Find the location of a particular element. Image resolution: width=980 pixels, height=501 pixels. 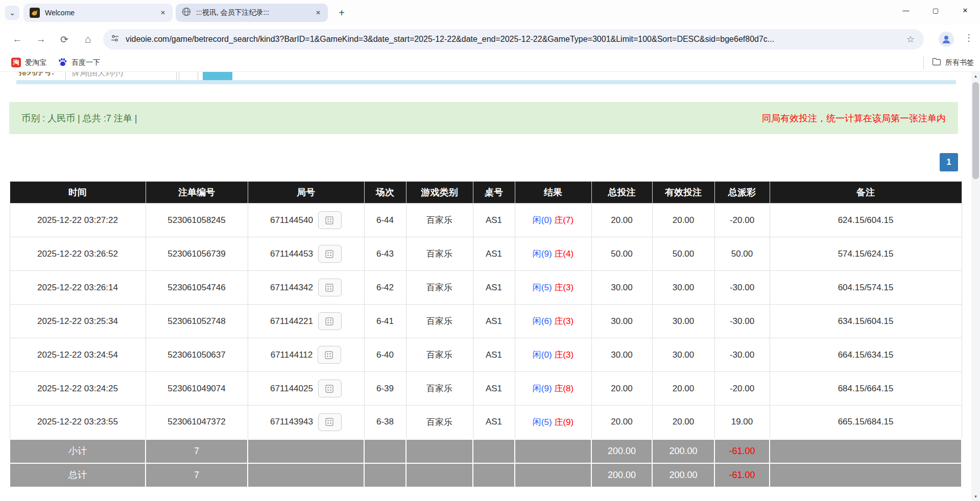

cell-bet-no: 523061049074 is located at coordinates (197, 389).